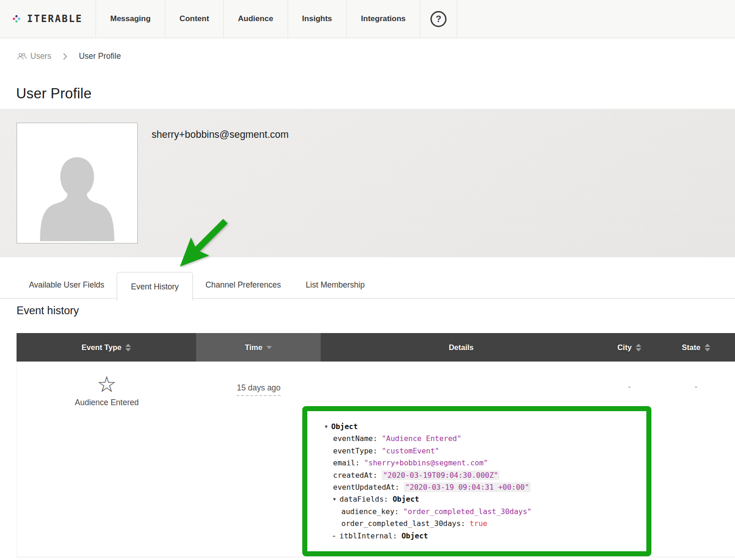  I want to click on brand-name: ITERABLE, so click(55, 19).